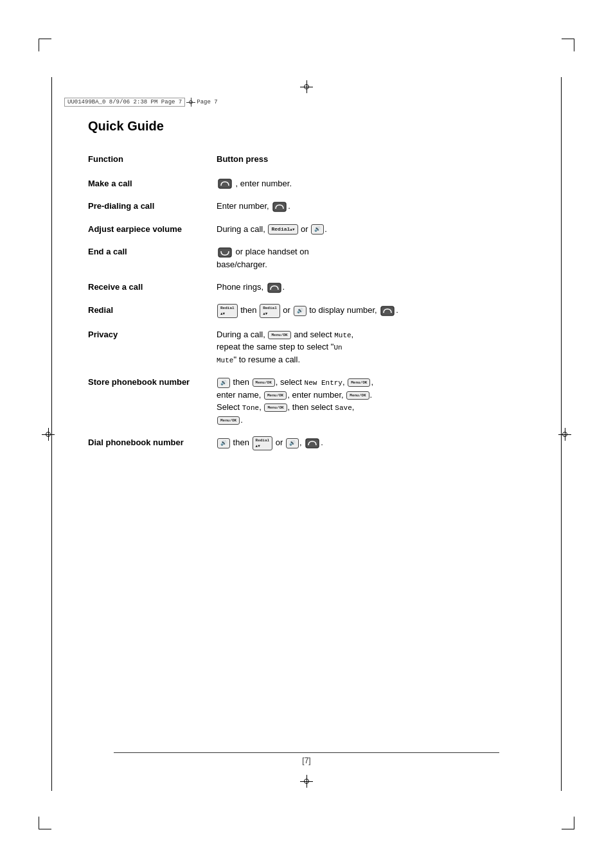 This screenshot has height=868, width=613. Describe the element at coordinates (275, 407) in the screenshot. I see `menu-ok-5: Menu/OK` at that location.